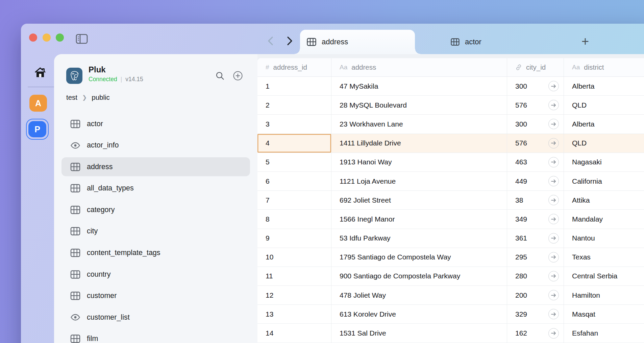 This screenshot has width=644, height=343. What do you see at coordinates (82, 39) in the screenshot?
I see `toggle-sidebar-icon` at bounding box center [82, 39].